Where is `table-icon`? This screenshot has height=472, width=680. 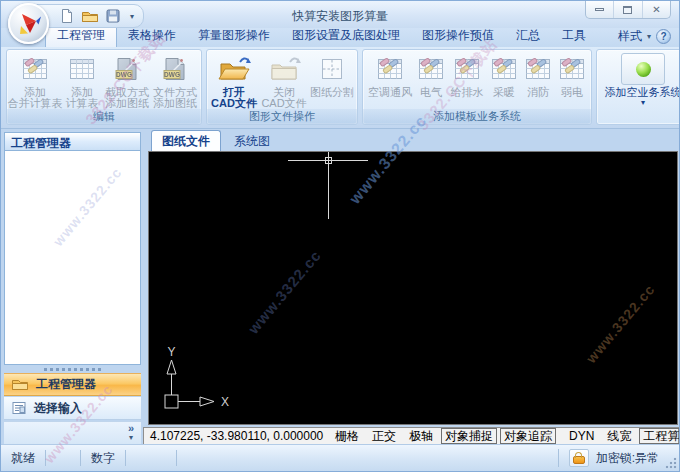 table-icon is located at coordinates (82, 69).